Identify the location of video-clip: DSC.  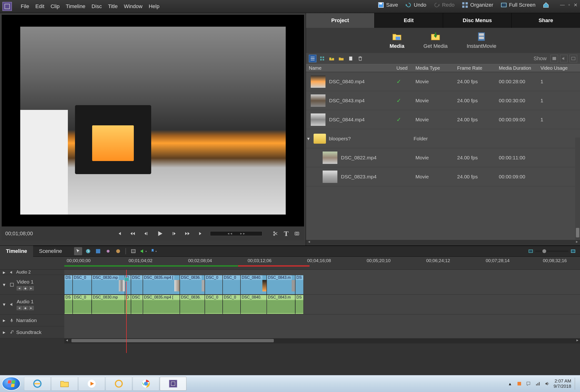
(137, 285).